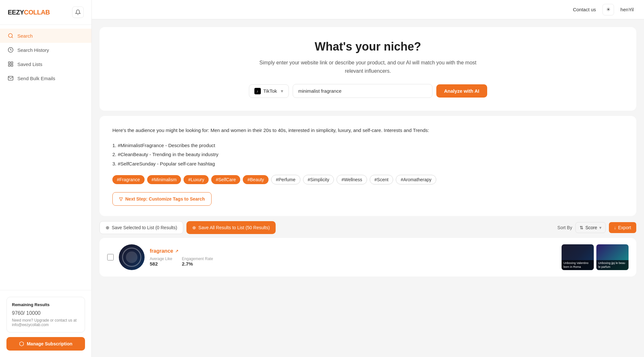 Image resolution: width=644 pixels, height=357 pixels. I want to click on logo-eezy: EEZY, so click(16, 12).